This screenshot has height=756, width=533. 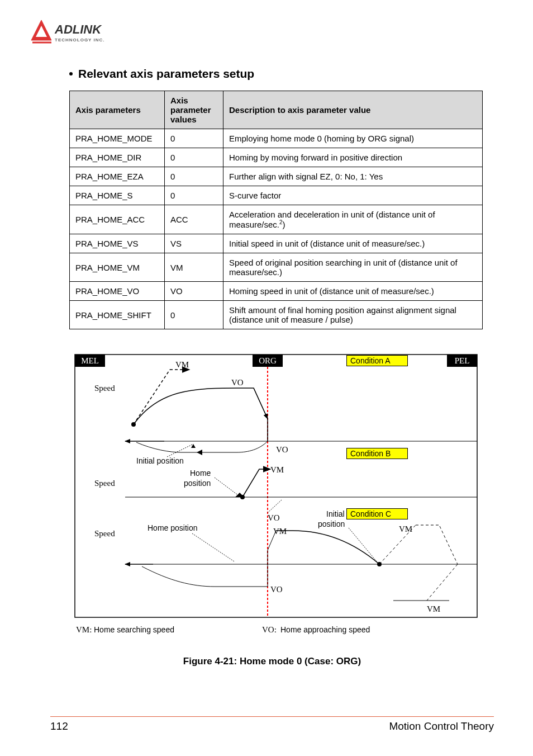 I want to click on vo-label: VO, so click(x=237, y=382).